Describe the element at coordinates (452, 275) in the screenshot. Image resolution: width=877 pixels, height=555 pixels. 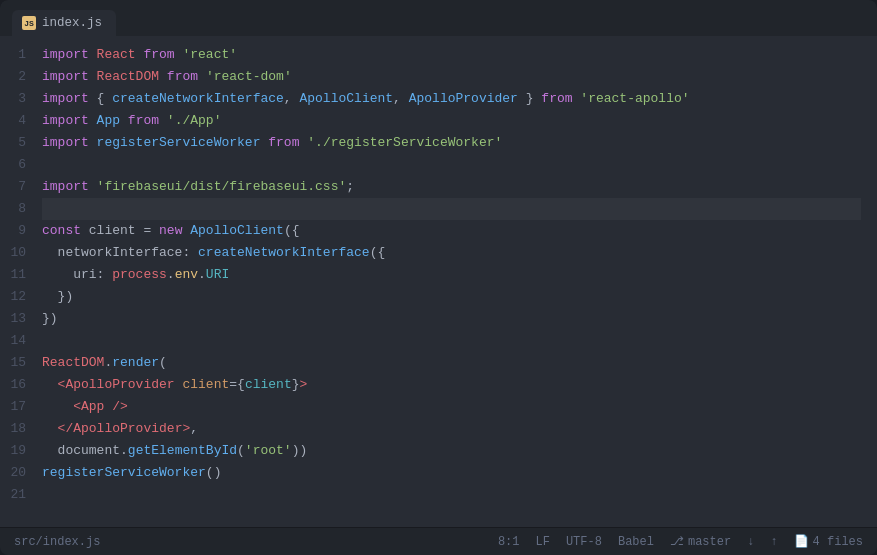
I see `code-line: uri: process.env.URI` at that location.